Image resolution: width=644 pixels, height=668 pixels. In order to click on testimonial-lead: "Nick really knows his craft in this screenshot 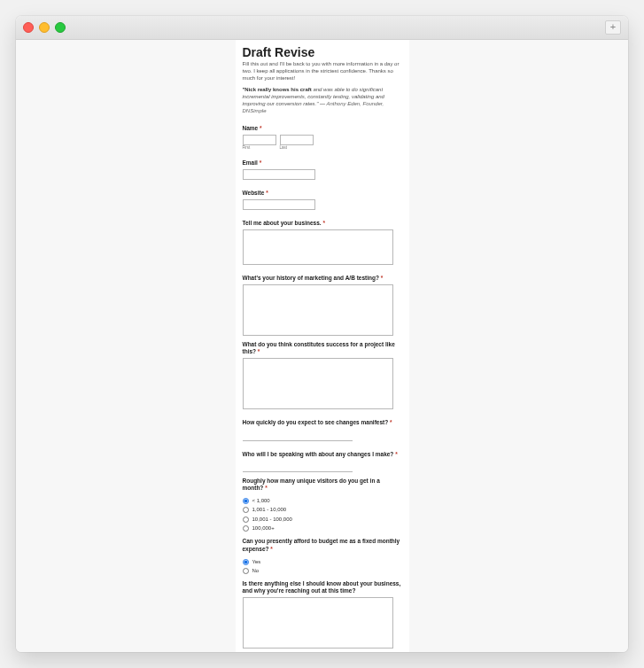, I will do `click(277, 89)`.